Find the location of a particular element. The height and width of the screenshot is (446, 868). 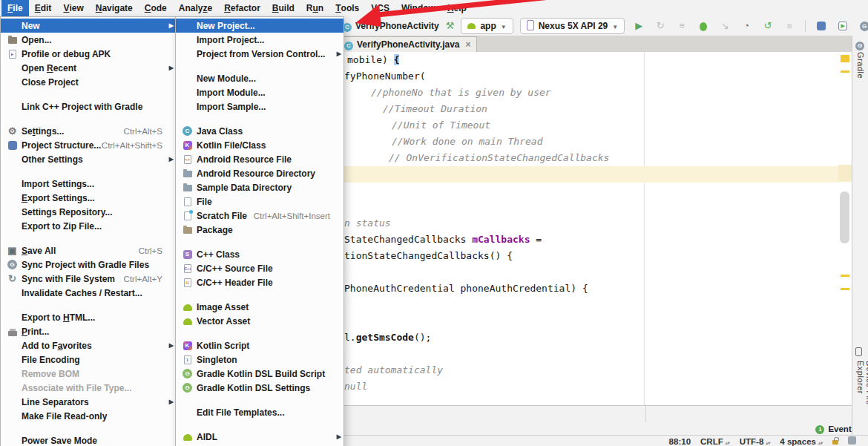

new-submenu-item: C++ C/C++ Source File is located at coordinates (260, 269).